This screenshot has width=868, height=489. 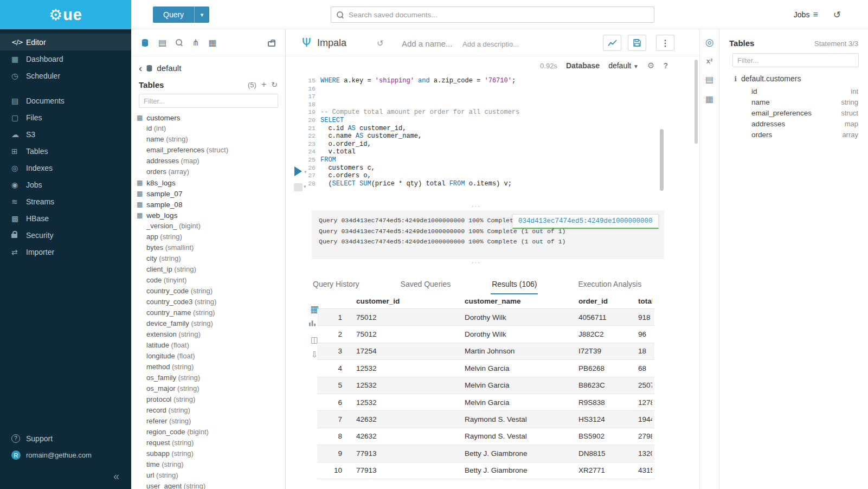 What do you see at coordinates (274, 85) in the screenshot?
I see `refresh-icon: ↻` at bounding box center [274, 85].